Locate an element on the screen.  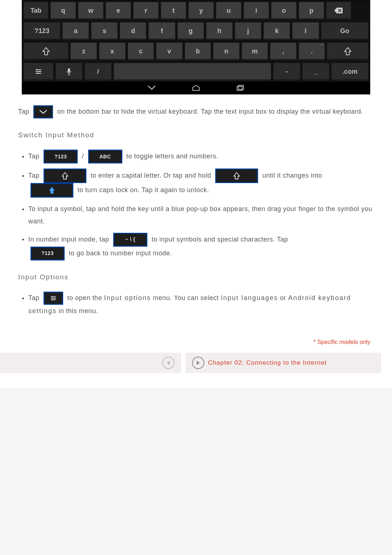
text: to input symbols and special characters.… is located at coordinates (220, 239).